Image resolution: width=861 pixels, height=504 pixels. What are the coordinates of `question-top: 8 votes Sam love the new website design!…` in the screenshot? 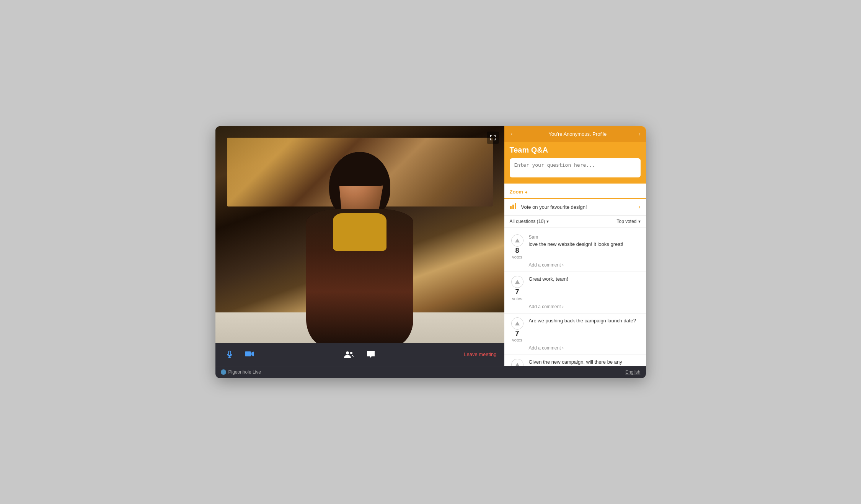 It's located at (575, 247).